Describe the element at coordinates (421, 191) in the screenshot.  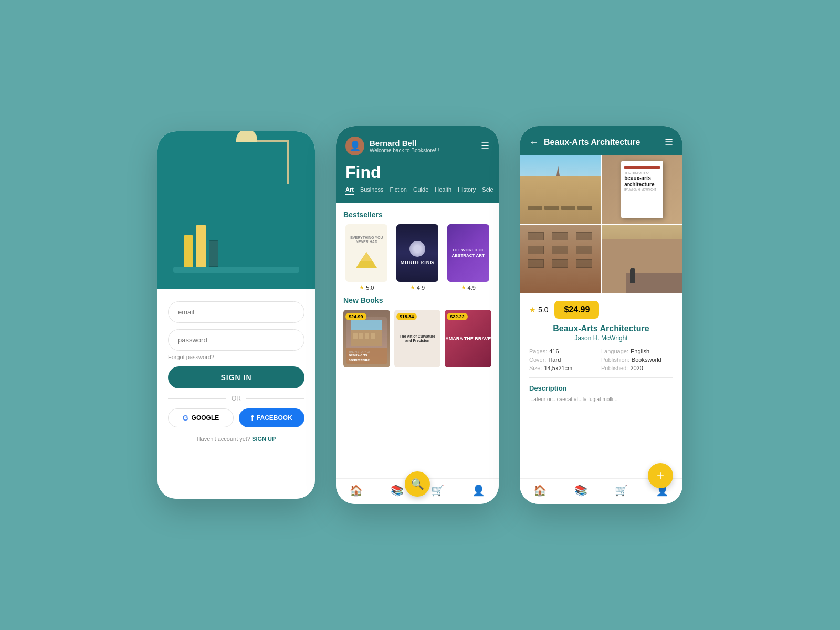
I see `cat-tab-guide: Guide` at that location.